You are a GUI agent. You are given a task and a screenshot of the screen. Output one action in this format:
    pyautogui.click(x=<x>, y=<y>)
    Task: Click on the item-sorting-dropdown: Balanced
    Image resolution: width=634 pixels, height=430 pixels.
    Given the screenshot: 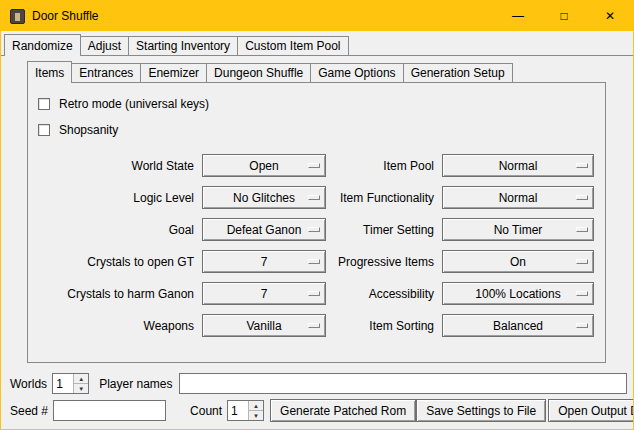 What is the action you would take?
    pyautogui.click(x=518, y=326)
    